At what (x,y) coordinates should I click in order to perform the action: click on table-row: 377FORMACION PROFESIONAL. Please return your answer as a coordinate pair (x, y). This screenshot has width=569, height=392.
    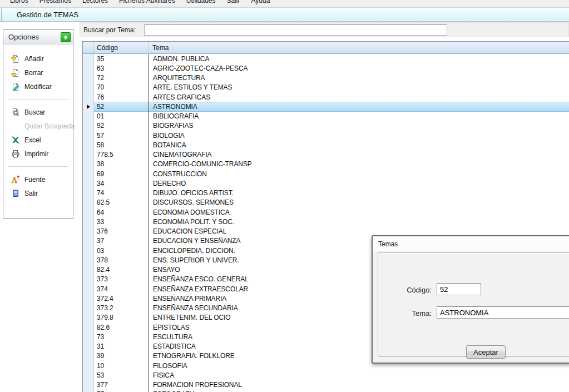
    Looking at the image, I should click on (326, 385).